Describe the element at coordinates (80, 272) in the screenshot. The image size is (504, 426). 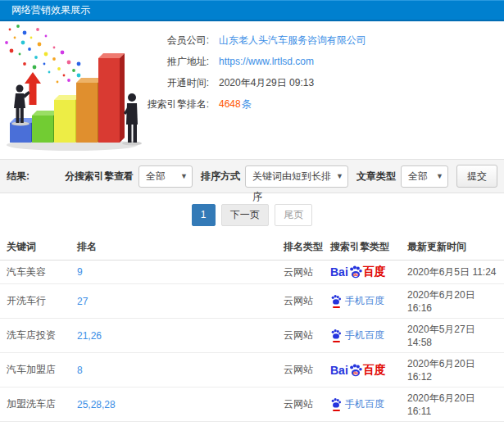
I see `rank-link: 9` at that location.